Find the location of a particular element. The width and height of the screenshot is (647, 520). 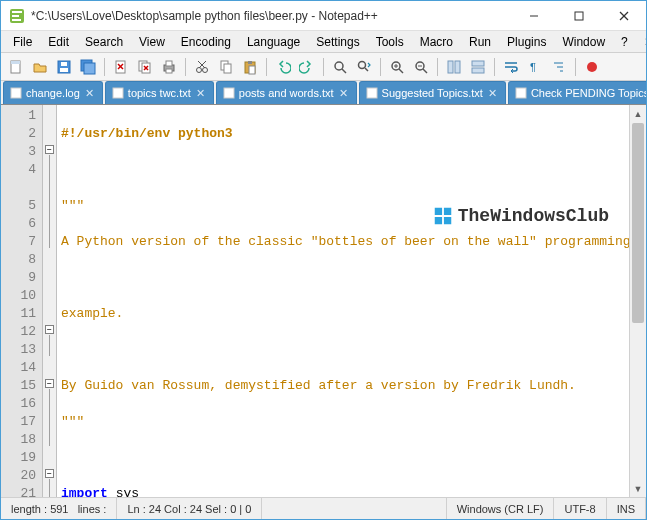

tab-change-log: change.log ✕ is located at coordinates (53, 92).